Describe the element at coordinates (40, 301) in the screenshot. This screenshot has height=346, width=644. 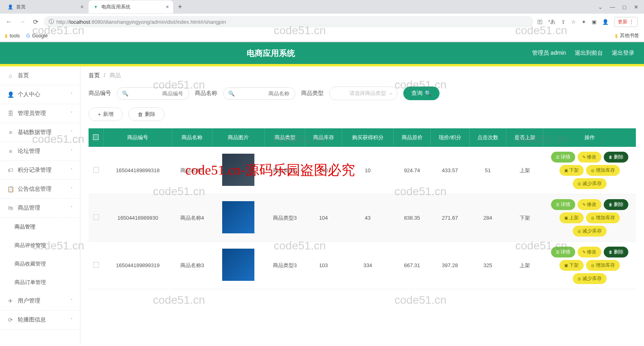
I see `sidebar-item: ✈用户管理˅` at that location.